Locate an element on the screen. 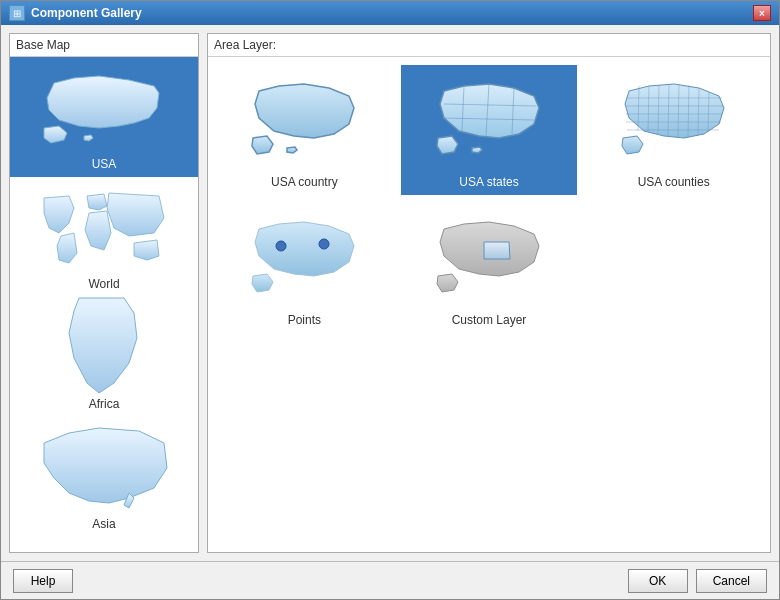  ok-button: OK is located at coordinates (658, 581).